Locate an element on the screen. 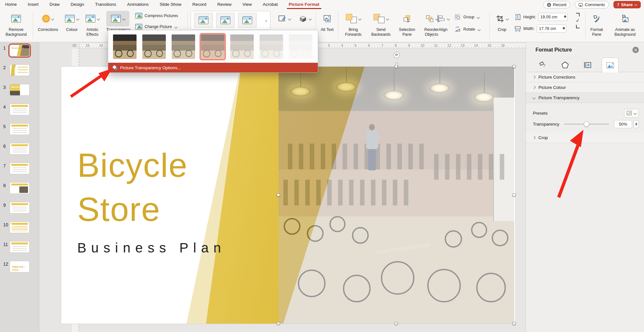 The width and height of the screenshot is (644, 332). comments-button: Comments is located at coordinates (592, 5).